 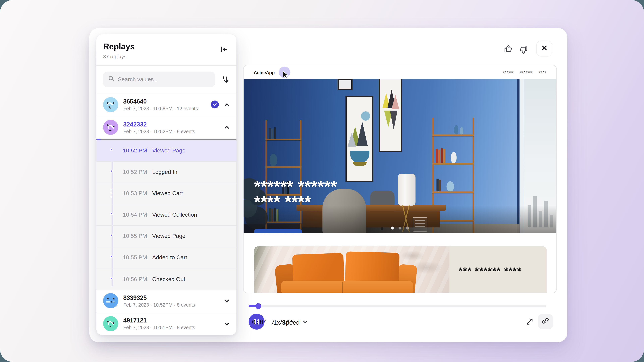 What do you see at coordinates (164, 105) in the screenshot?
I see `session-info: 3654640 Feb 7, 2023 · 10:58PM · 12 event…` at bounding box center [164, 105].